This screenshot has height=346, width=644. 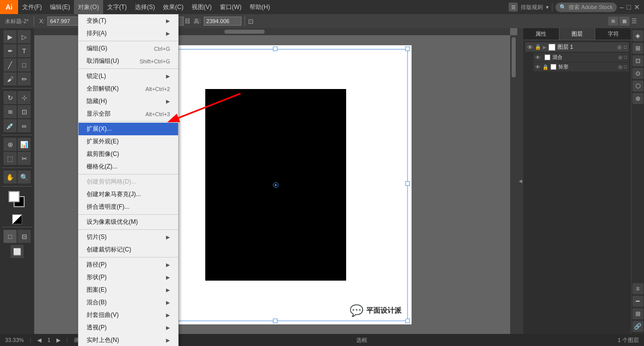 I want to click on none-color, so click(x=17, y=219).